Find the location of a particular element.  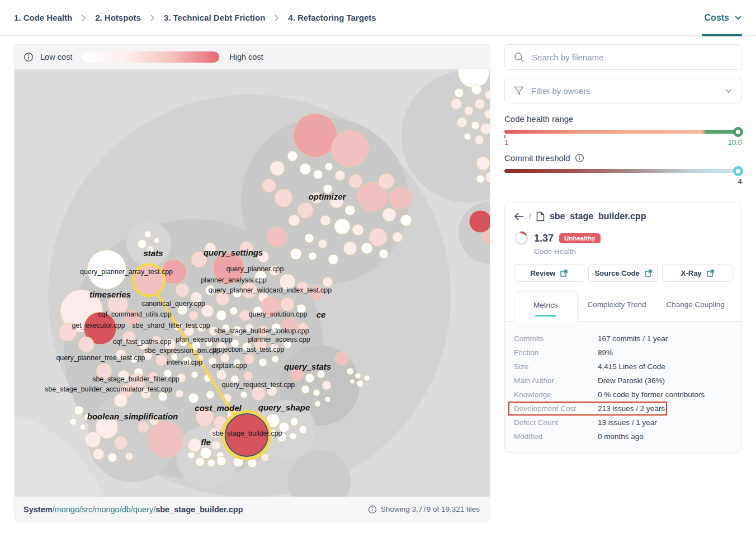

source-code-button: Source Code is located at coordinates (623, 273).